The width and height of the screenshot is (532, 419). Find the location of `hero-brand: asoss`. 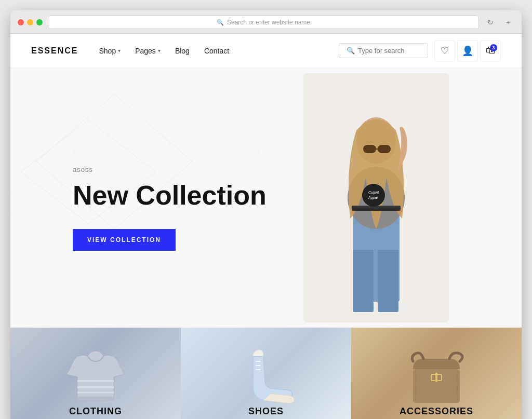

hero-brand: asoss is located at coordinates (169, 169).